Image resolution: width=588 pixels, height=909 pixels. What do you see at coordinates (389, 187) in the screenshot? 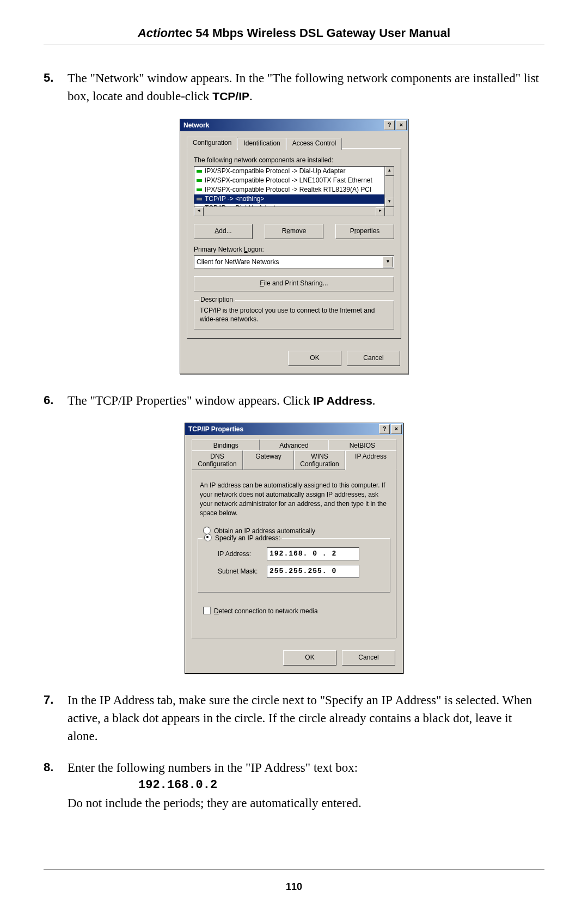
I see `vertical-scrollbar: ▴ ▾` at bounding box center [389, 187].